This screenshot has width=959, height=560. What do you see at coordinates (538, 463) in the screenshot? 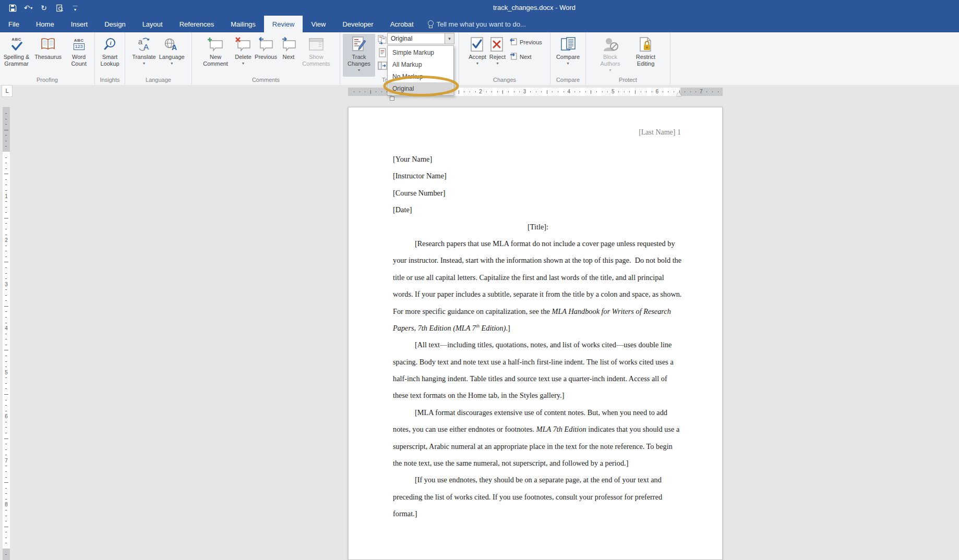
I see `document-line: the note text, use the same numeral, not…` at bounding box center [538, 463].